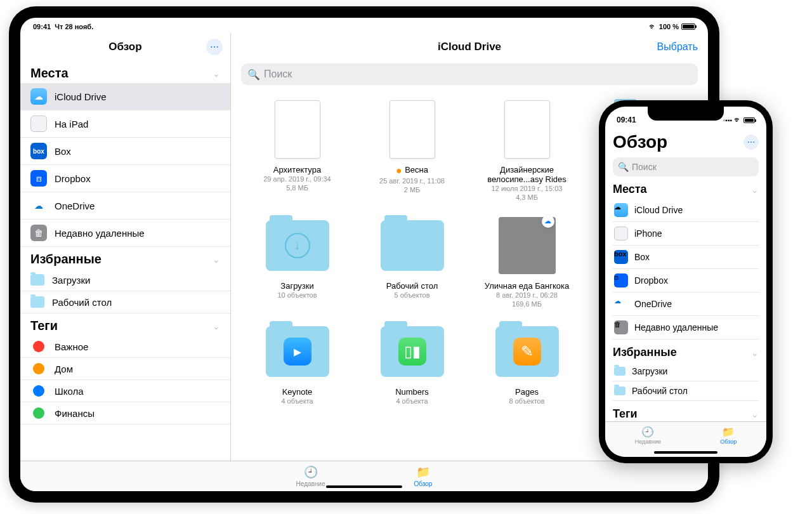  What do you see at coordinates (297, 150) in the screenshot?
I see `file-item: Архитектура29 апр. 2019 г., 09:345,8 МБ` at bounding box center [297, 150].